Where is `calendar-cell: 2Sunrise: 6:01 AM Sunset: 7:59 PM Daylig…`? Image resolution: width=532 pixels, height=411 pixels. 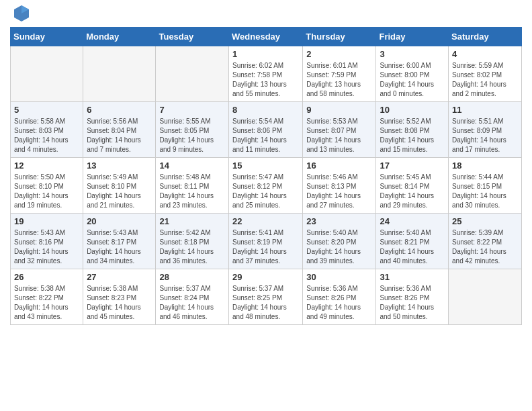 calendar-cell: 2Sunrise: 6:01 AM Sunset: 7:59 PM Daylig… is located at coordinates (340, 74).